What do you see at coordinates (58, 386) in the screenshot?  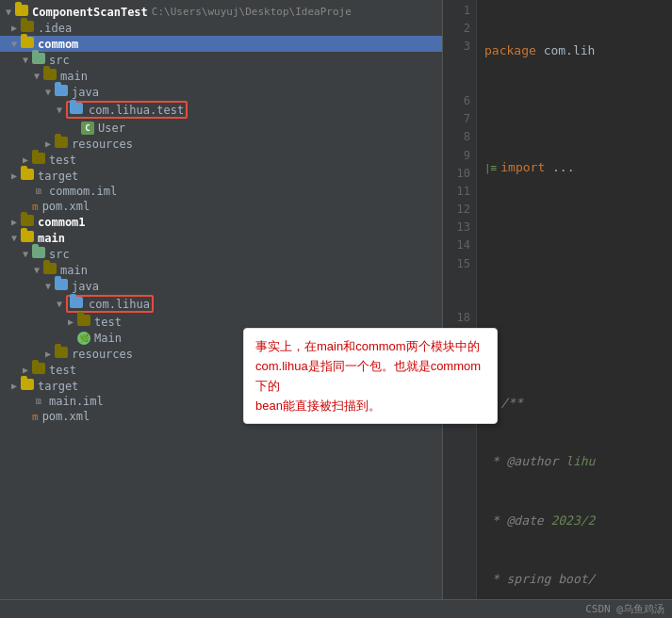 I see `main-target-label: target` at bounding box center [58, 386].